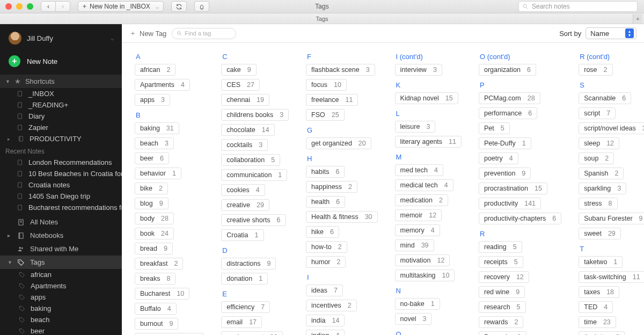 The height and width of the screenshot is (335, 644). I want to click on tag-chip: creative shorts6, so click(253, 220).